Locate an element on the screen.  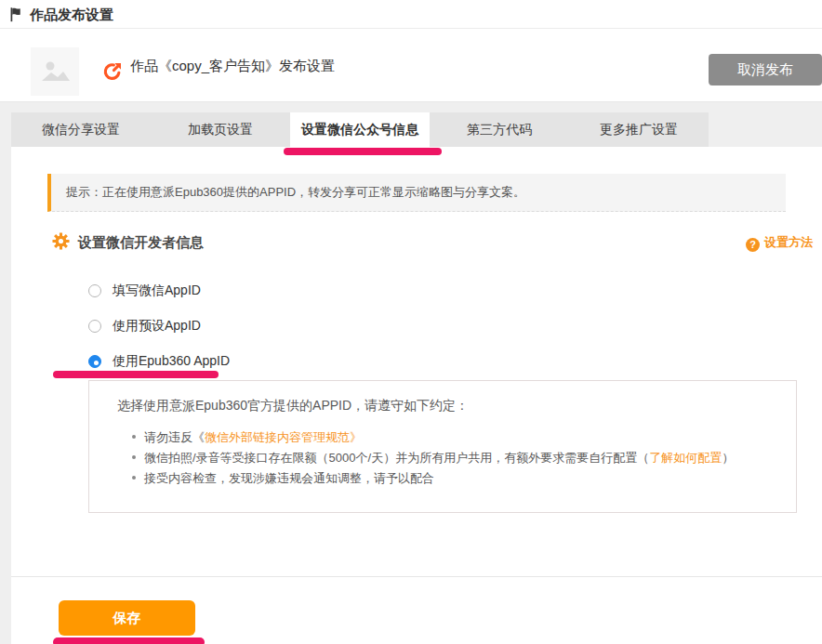
tab-wechat-share: 微信分享设置 is located at coordinates (81, 130).